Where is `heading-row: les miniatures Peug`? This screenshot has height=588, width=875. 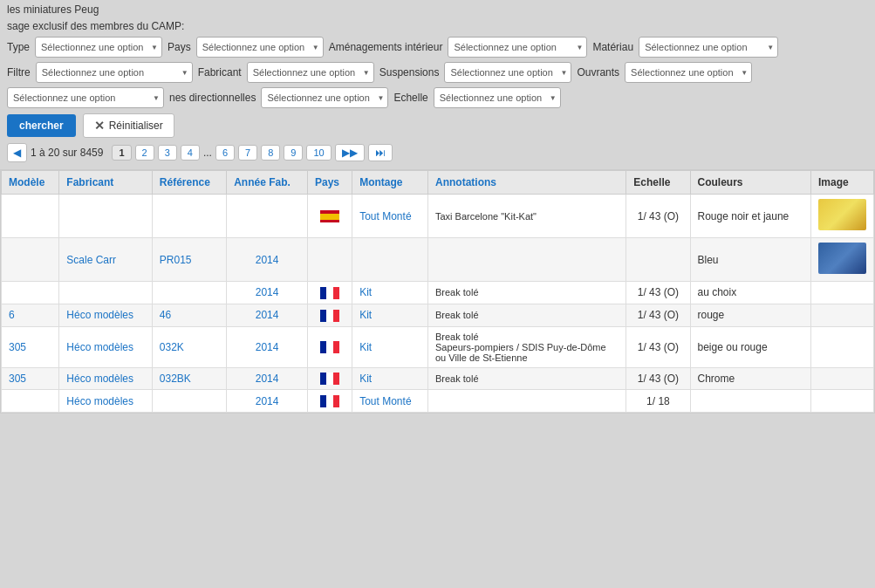
heading-row: les miniatures Peug is located at coordinates (438, 10).